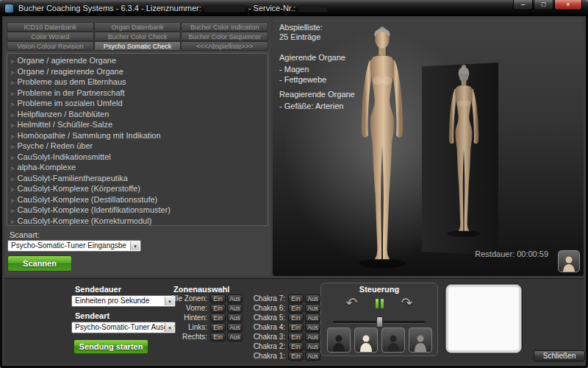 The height and width of the screenshot is (368, 588). I want to click on rechts-ein-button: Ein, so click(218, 337).